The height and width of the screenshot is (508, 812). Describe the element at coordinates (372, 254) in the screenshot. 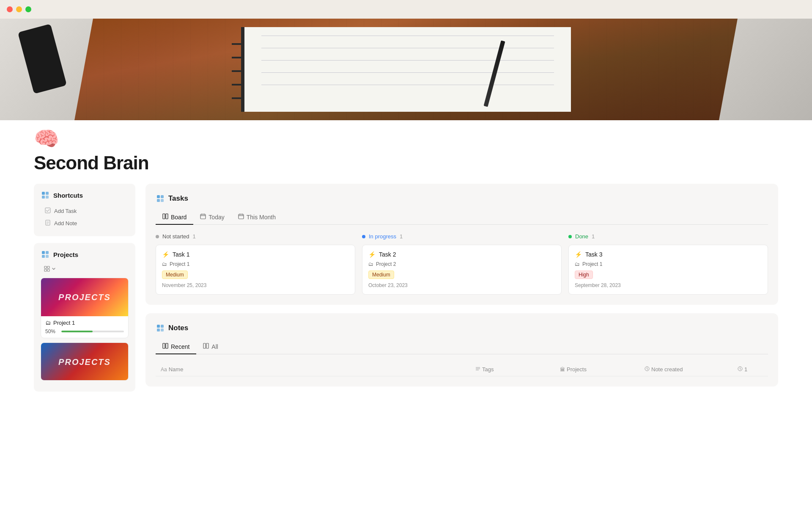

I see `task-lightning-2: ⚡` at that location.